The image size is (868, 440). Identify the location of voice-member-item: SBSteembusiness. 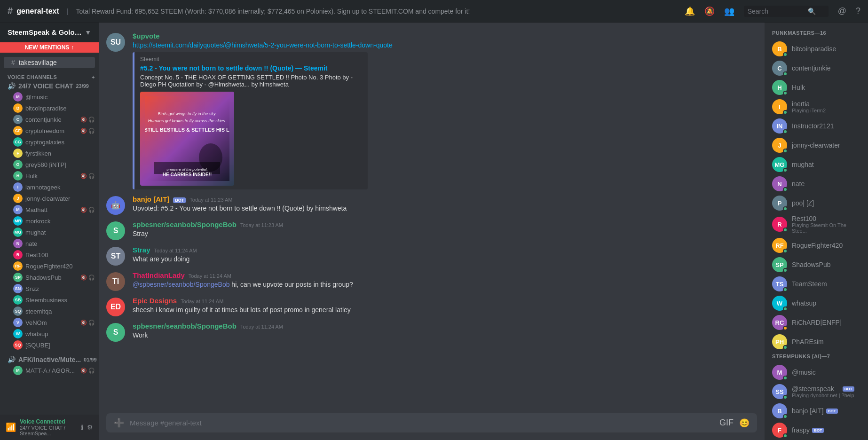
(49, 300).